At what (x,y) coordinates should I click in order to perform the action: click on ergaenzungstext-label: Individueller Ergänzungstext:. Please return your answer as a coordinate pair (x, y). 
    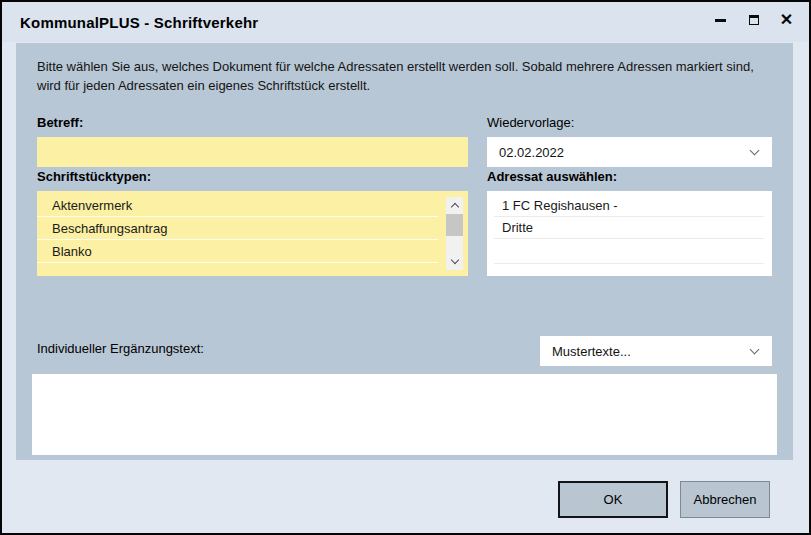
    Looking at the image, I should click on (120, 348).